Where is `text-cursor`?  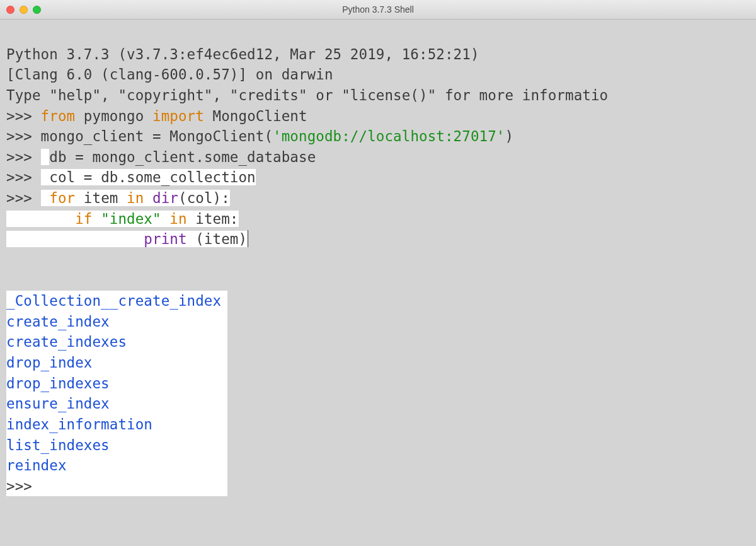
text-cursor is located at coordinates (248, 238).